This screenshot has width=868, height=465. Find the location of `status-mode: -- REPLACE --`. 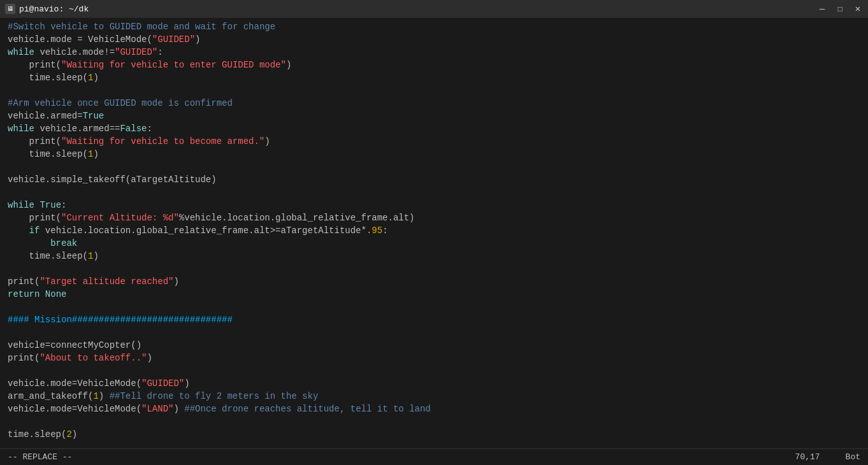

status-mode: -- REPLACE -- is located at coordinates (401, 457).